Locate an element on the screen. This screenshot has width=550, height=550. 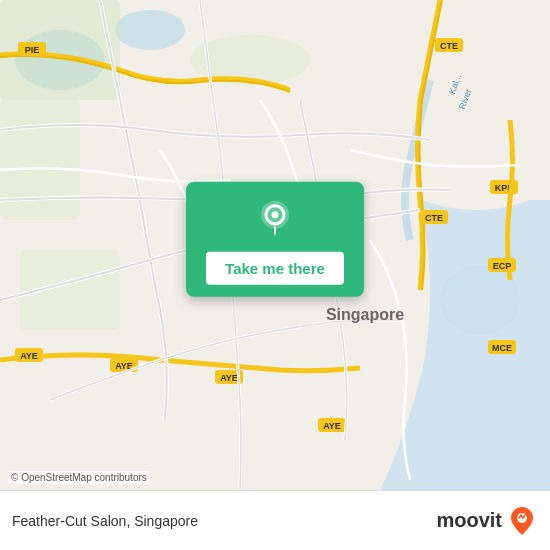
svg-text: PIE is located at coordinates (32, 50).